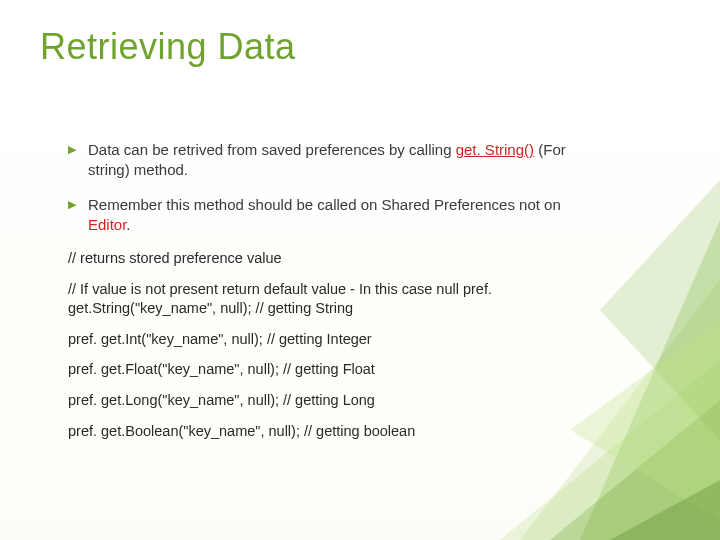 The image size is (720, 540). I want to click on para2-text-b: ., so click(128, 224).